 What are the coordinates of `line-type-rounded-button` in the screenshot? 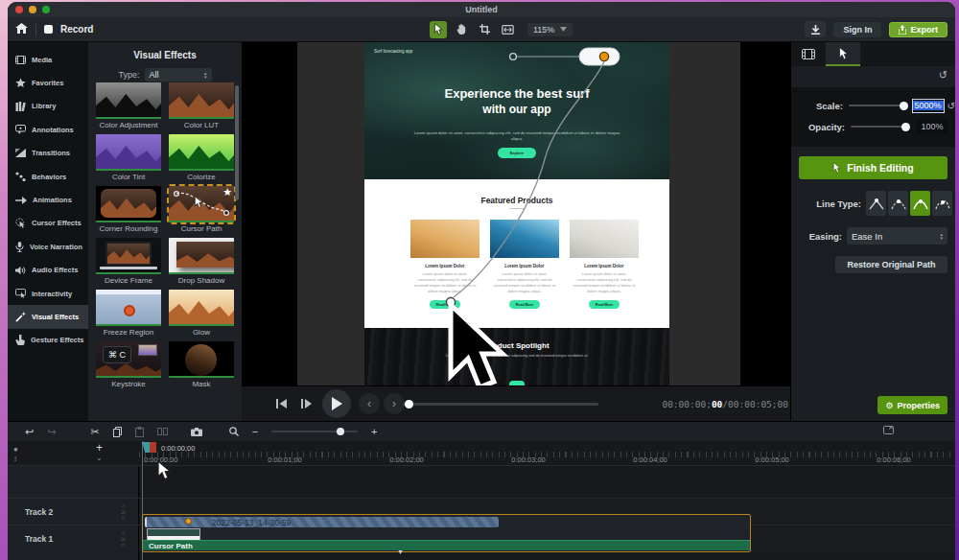 It's located at (898, 203).